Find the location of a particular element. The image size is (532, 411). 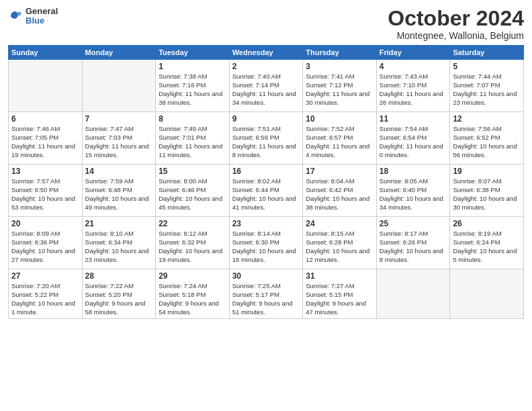

col-friday: Friday is located at coordinates (413, 52).